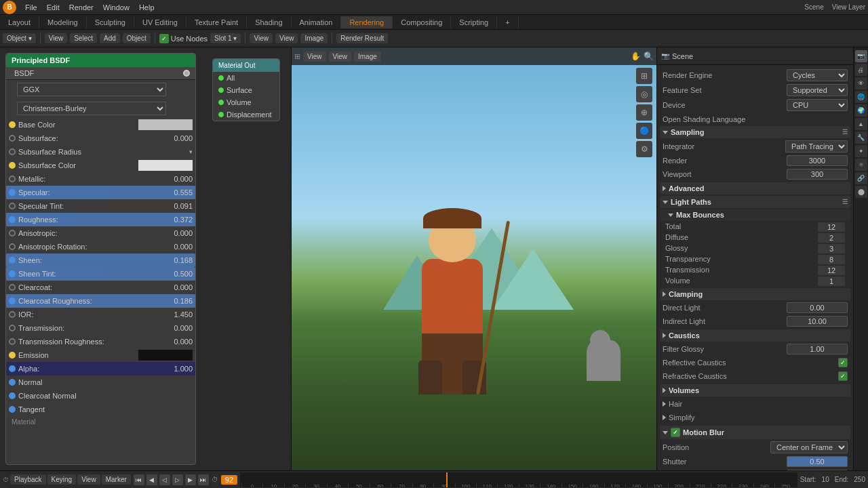 The height and width of the screenshot is (488, 868). I want to click on tl-view-menu: View, so click(89, 480).